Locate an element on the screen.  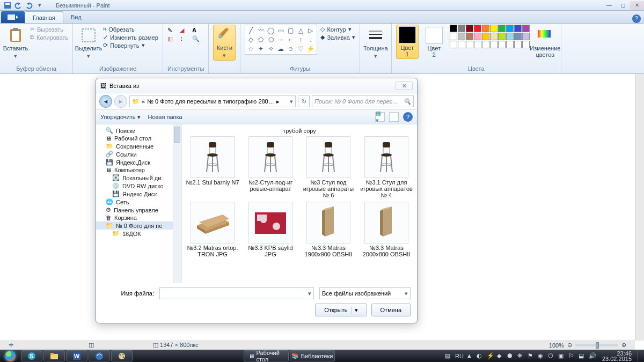
task-desktop: 🖥Рабочий стол is located at coordinates (266, 356).